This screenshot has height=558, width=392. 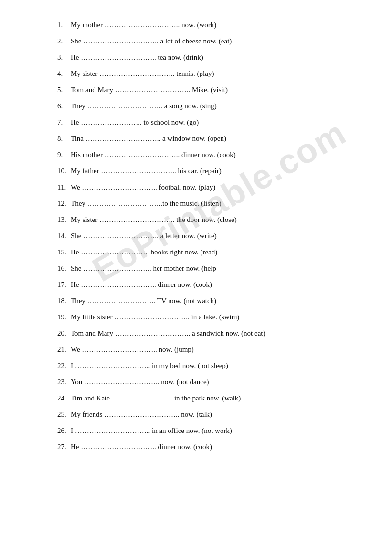 I want to click on item-text: Tim and Kate …………………….. in the park now.…, so click(x=212, y=398).